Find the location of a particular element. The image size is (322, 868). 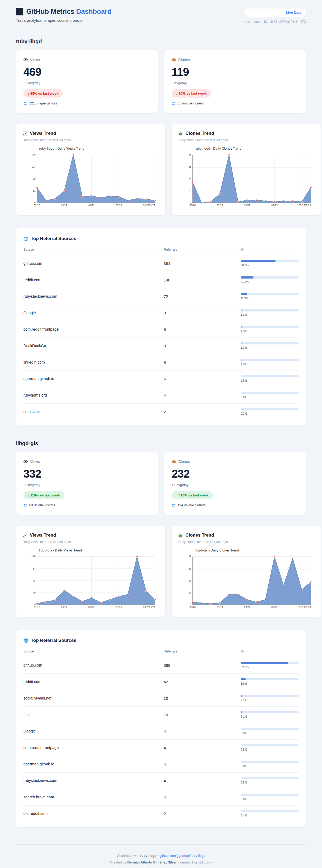

views-stat-card: Views 469 33 avg/day ↓ 68% vs last week … is located at coordinates (87, 82).